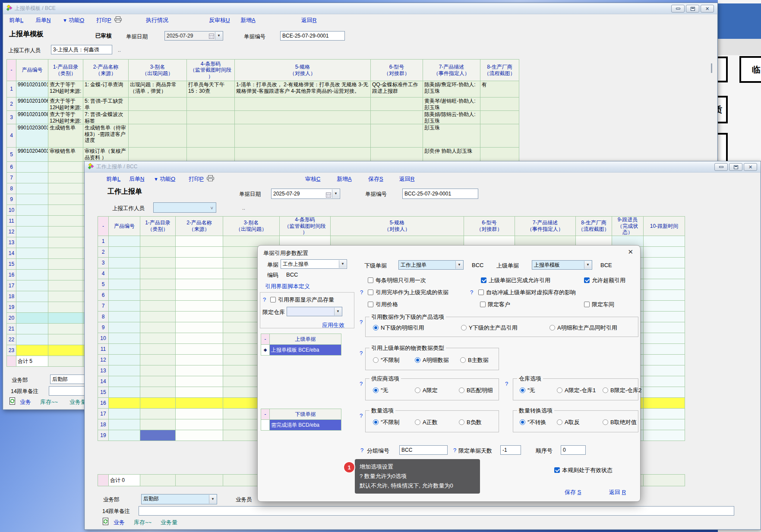  What do you see at coordinates (32, 136) in the screenshot?
I see `table-cell: 99010203003` at bounding box center [32, 136].